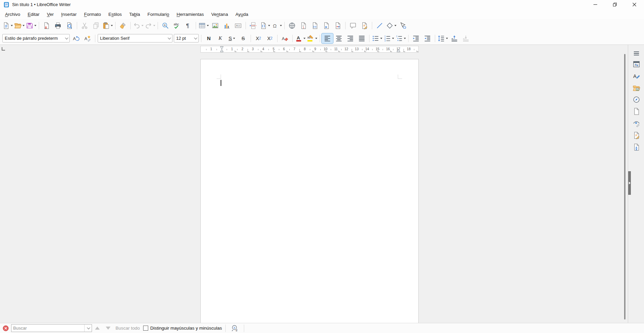  Describe the element at coordinates (76, 38) in the screenshot. I see `update-style-button` at that location.